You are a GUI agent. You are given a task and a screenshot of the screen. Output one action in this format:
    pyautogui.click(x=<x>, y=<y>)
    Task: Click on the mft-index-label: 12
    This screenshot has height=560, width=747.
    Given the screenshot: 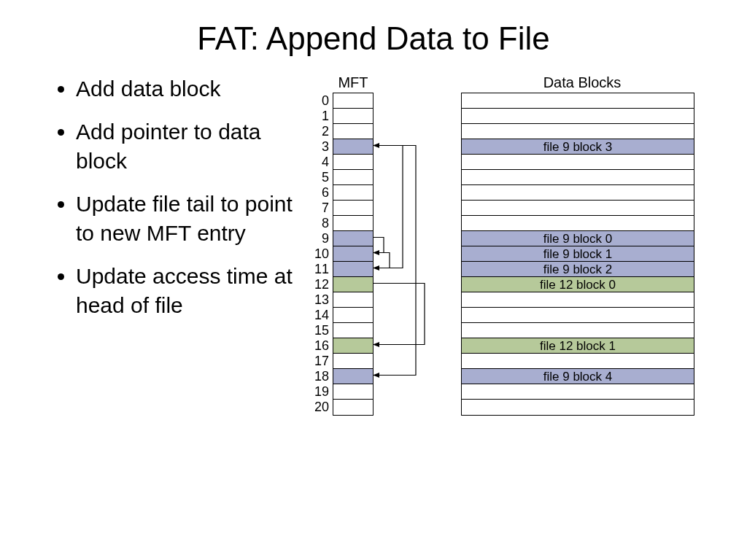 What is the action you would take?
    pyautogui.click(x=320, y=284)
    